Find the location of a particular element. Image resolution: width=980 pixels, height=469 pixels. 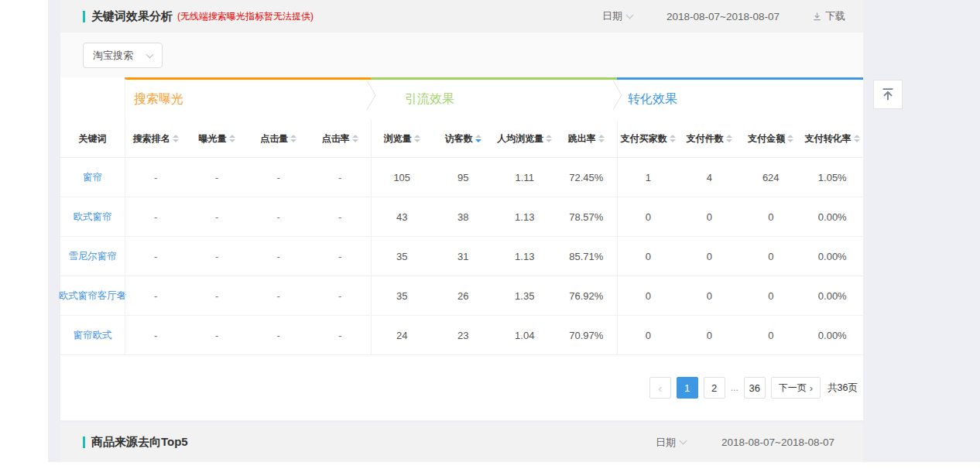

table-cell: 24 is located at coordinates (402, 335).